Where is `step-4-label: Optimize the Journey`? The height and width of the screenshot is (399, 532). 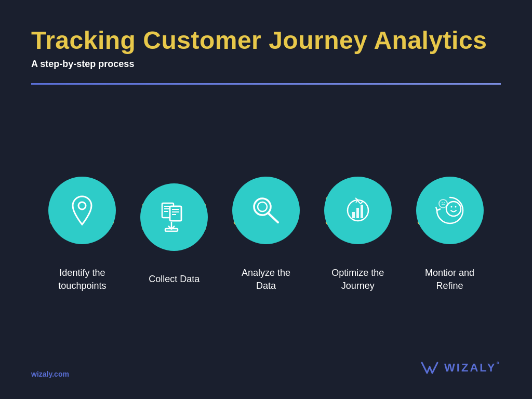
step-4-label: Optimize the Journey is located at coordinates (357, 280).